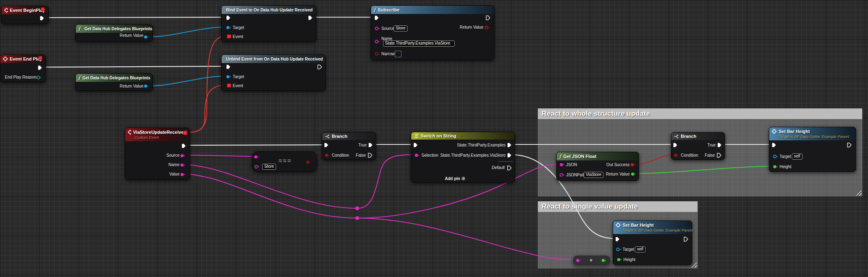  I want to click on node-set-bar-height-2: Set Bar Height Target is BP Data Getter …, so click(653, 243).